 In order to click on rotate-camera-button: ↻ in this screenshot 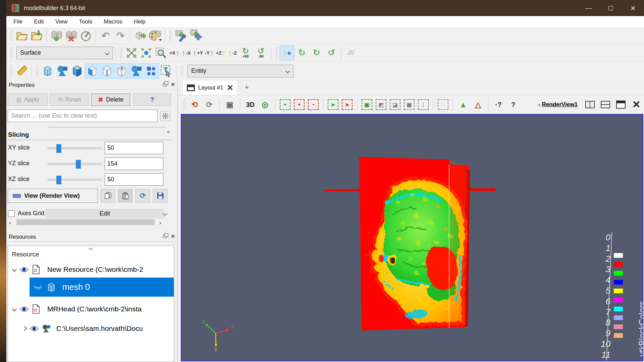, I will do `click(317, 53)`.